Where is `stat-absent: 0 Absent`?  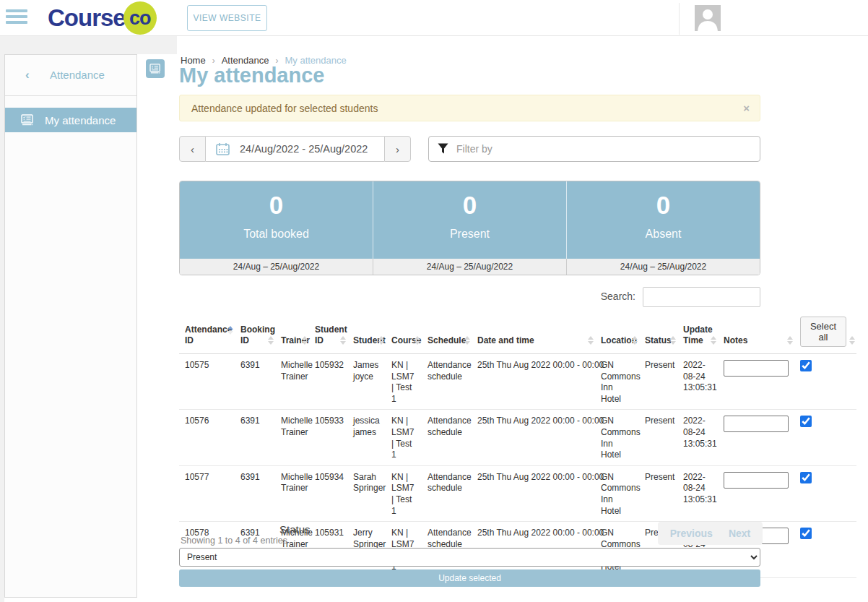
stat-absent: 0 Absent is located at coordinates (663, 220).